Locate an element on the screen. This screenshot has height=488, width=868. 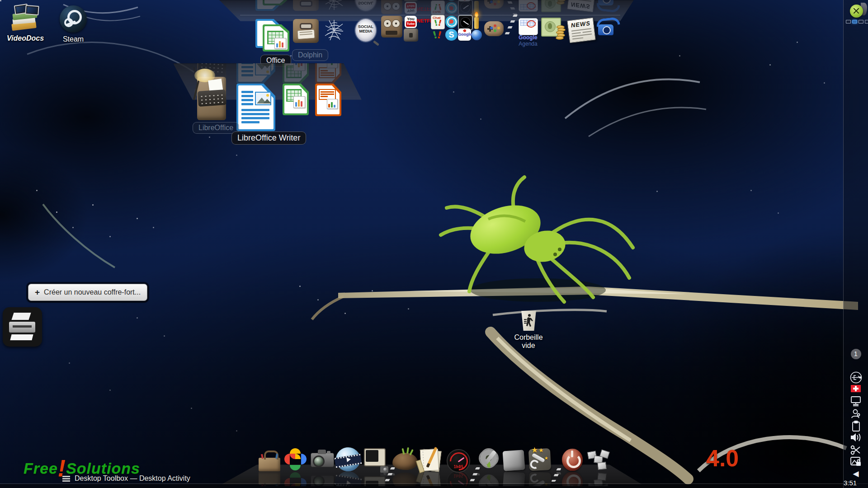
sketch-notebook-icon is located at coordinates (431, 460).